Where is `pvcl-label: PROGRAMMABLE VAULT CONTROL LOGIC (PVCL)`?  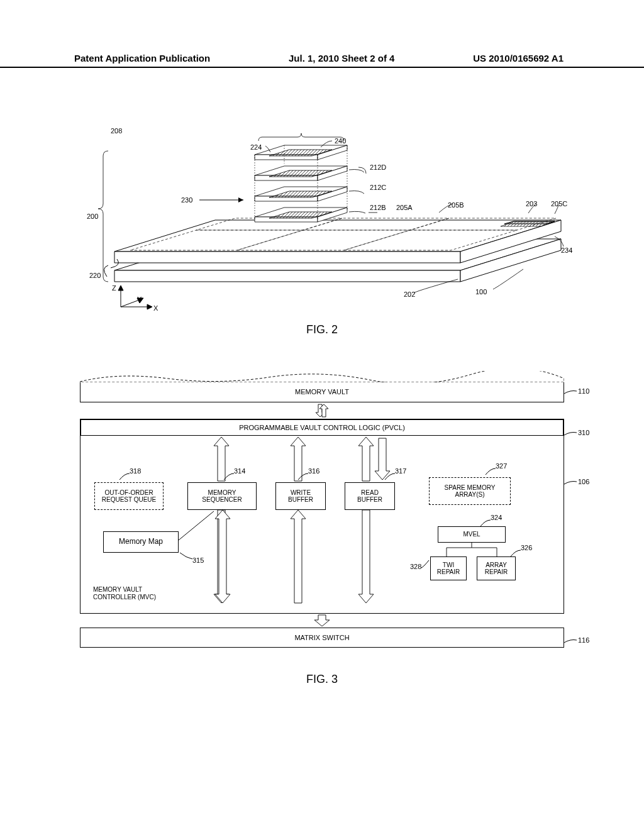 pvcl-label: PROGRAMMABLE VAULT CONTROL LOGIC (PVCL) is located at coordinates (322, 428).